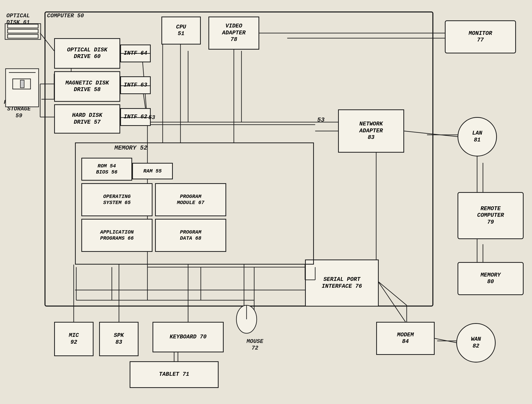 The width and height of the screenshot is (532, 404). I want to click on os-box: OPERATINGSYSTEM 65, so click(117, 200).